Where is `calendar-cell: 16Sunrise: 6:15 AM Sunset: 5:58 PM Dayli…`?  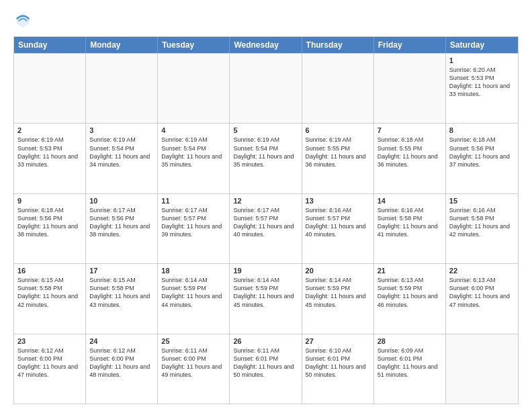
calendar-cell: 16Sunrise: 6:15 AM Sunset: 5:58 PM Dayli… is located at coordinates (50, 298).